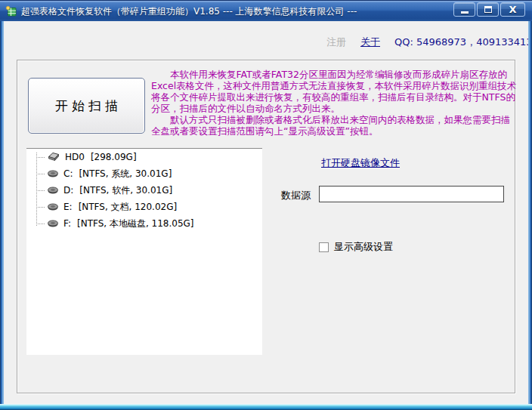 This screenshot has width=532, height=410. Describe the element at coordinates (68, 207) in the screenshot. I see `drive-name: E:` at that location.